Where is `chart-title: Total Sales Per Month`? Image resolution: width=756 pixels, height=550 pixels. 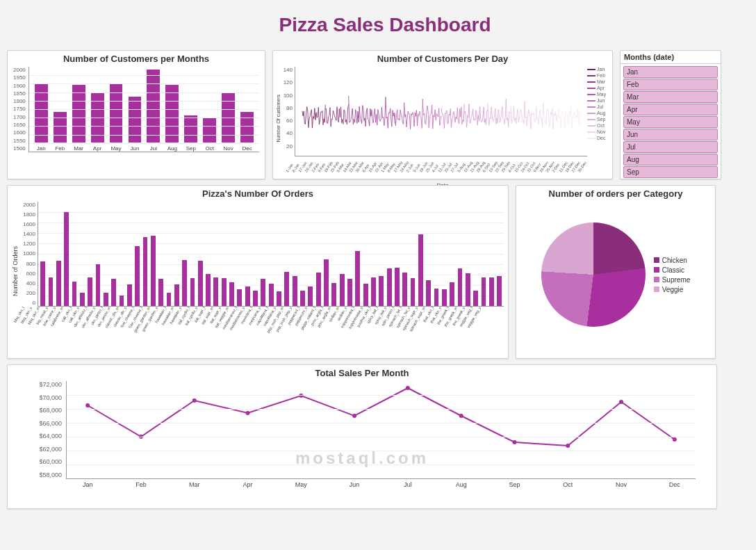 chart-title: Total Sales Per Month is located at coordinates (362, 373).